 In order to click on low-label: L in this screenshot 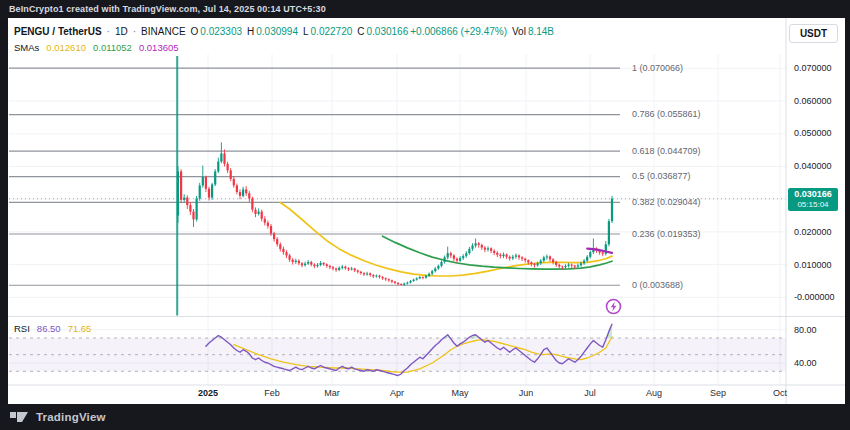, I will do `click(306, 32)`.